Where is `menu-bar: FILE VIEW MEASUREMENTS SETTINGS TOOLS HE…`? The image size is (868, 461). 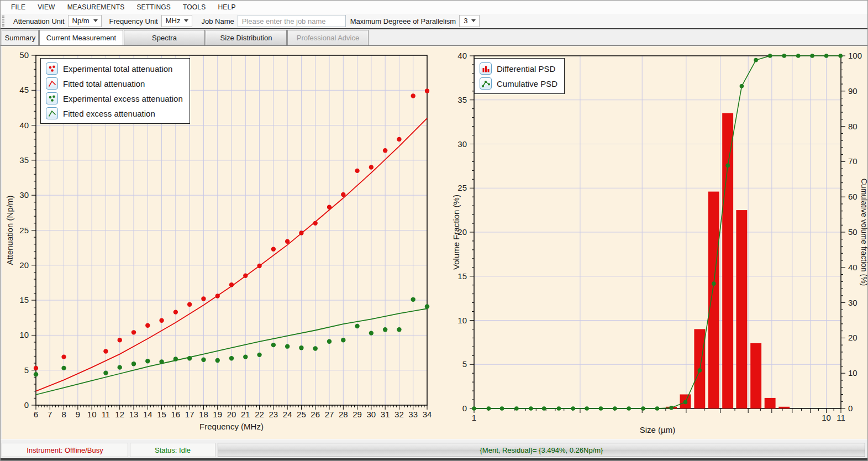
menu-bar: FILE VIEW MEASUREMENTS SETTINGS TOOLS HE… is located at coordinates (434, 7).